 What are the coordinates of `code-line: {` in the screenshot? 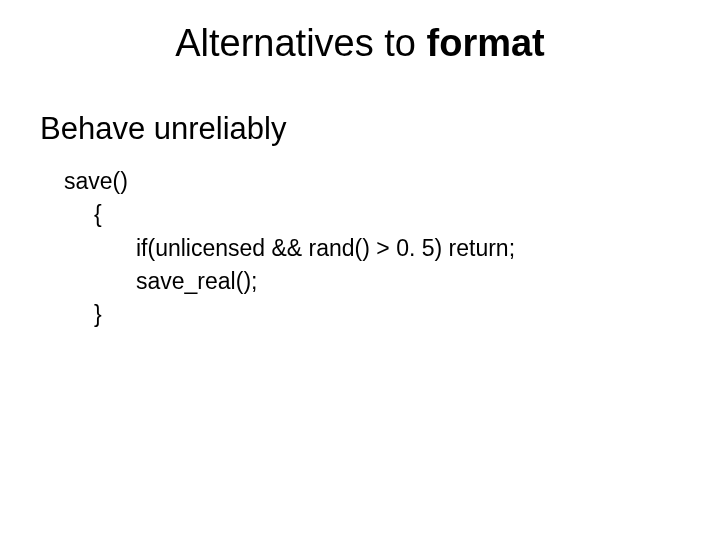 It's located at (372, 214).